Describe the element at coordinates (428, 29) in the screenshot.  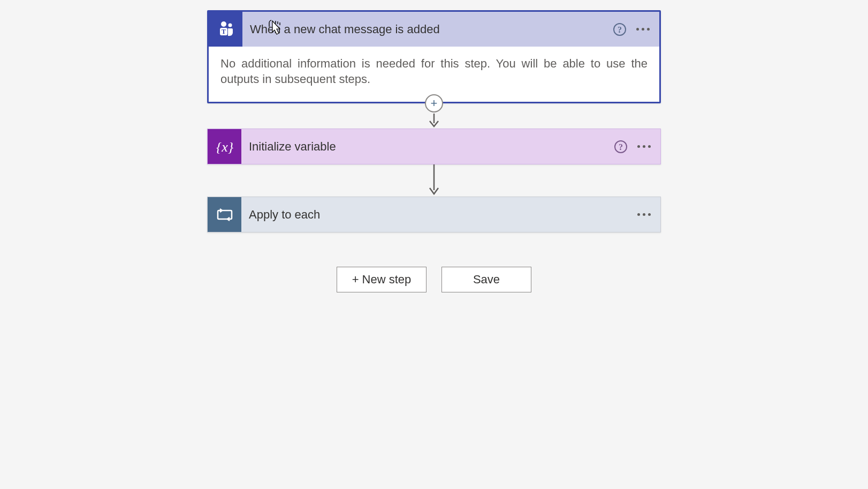
I see `trigger-title-area: When a new chat message is added` at that location.